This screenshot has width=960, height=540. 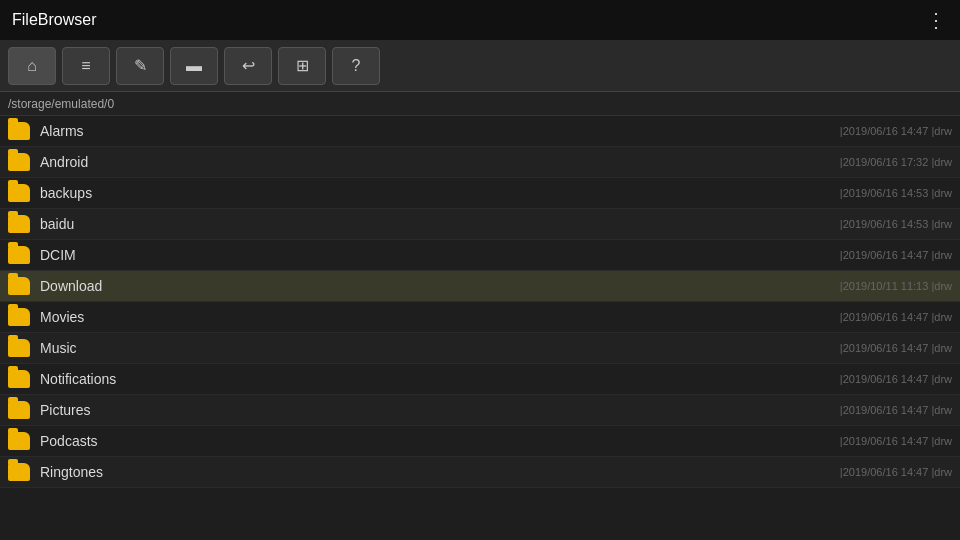 I want to click on file-name: Podcasts, so click(x=436, y=441).